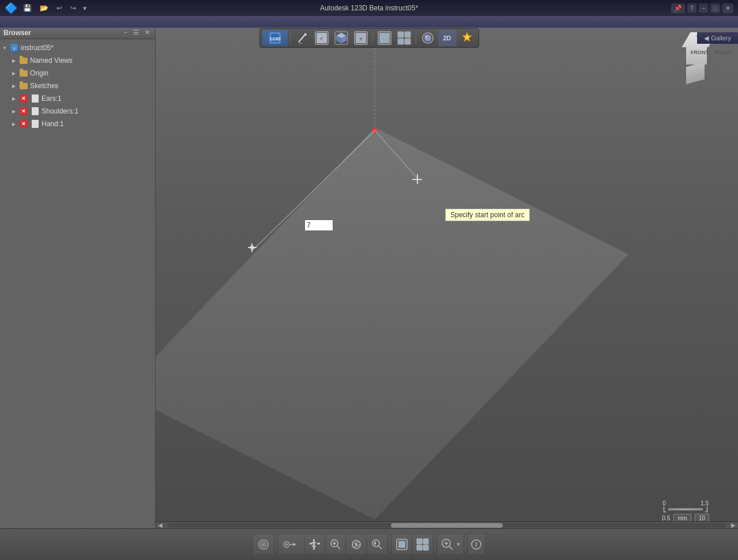 The height and width of the screenshot is (560, 738). What do you see at coordinates (678, 8) in the screenshot?
I see `pin-button: 📌` at bounding box center [678, 8].